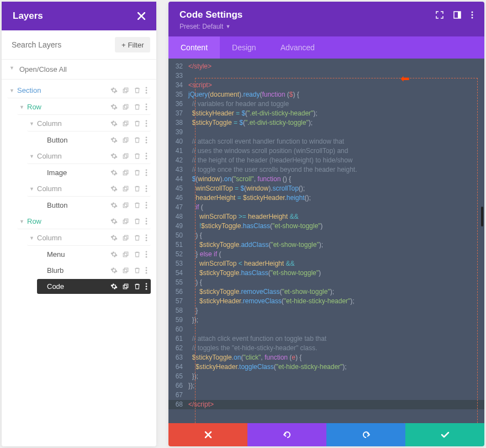 The width and height of the screenshot is (486, 448). Describe the element at coordinates (287, 435) in the screenshot. I see `undo-button` at that location.